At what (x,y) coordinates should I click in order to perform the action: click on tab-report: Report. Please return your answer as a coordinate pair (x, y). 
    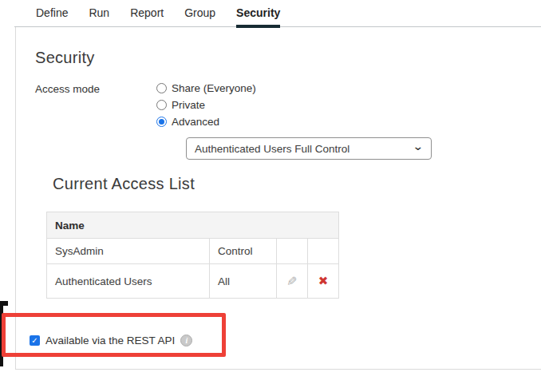
    Looking at the image, I should click on (147, 18).